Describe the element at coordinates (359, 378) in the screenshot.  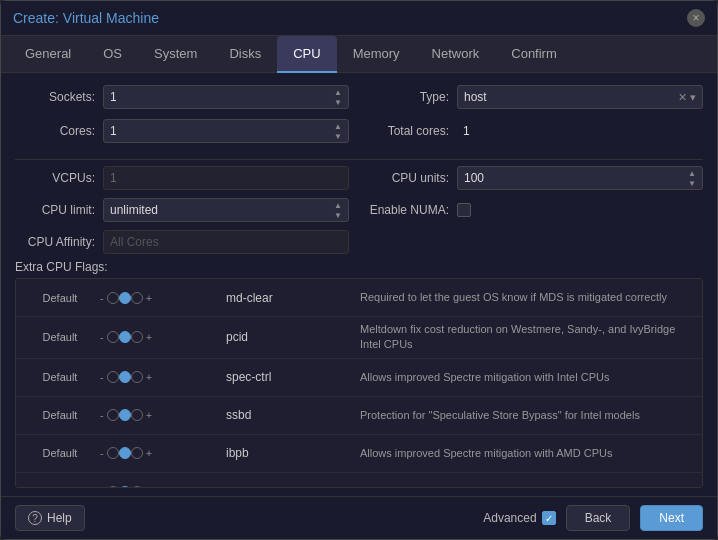
I see `flag-row: Default - + spec-ctrl Allows improved Sp…` at that location.